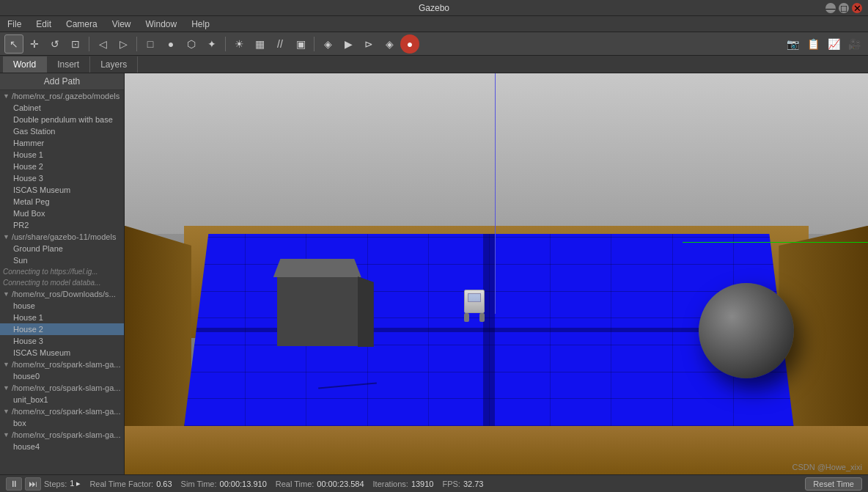  I want to click on tree-group-6: ▼ /home/nx_ros/spark-slam-ga... box, so click(62, 417).